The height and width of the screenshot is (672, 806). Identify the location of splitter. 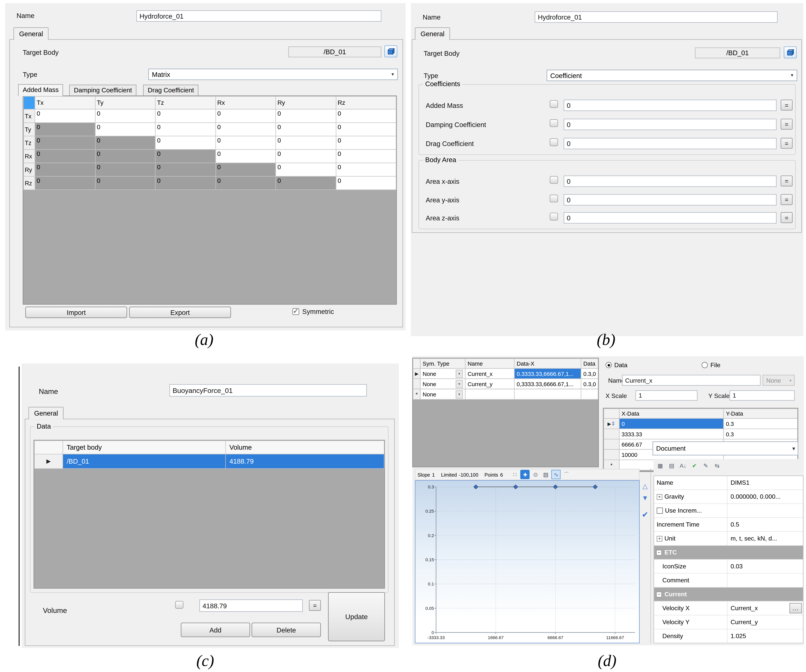
(651, 556).